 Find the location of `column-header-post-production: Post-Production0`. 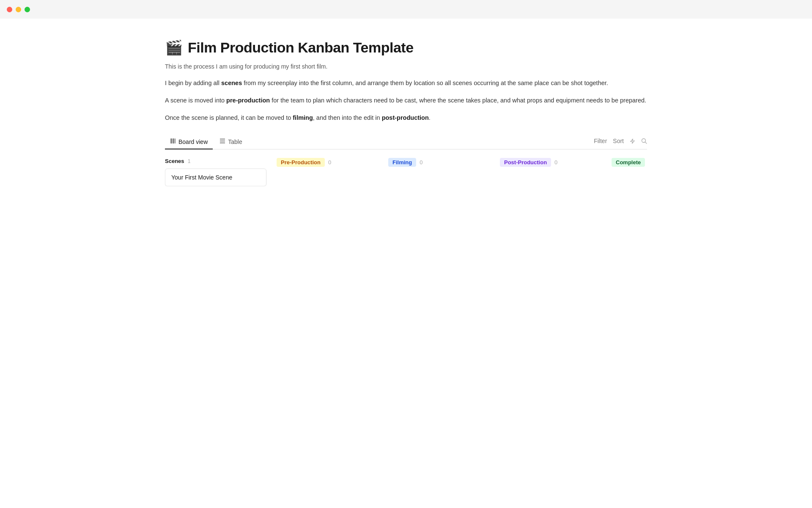

column-header-post-production: Post-Production0 is located at coordinates (551, 163).